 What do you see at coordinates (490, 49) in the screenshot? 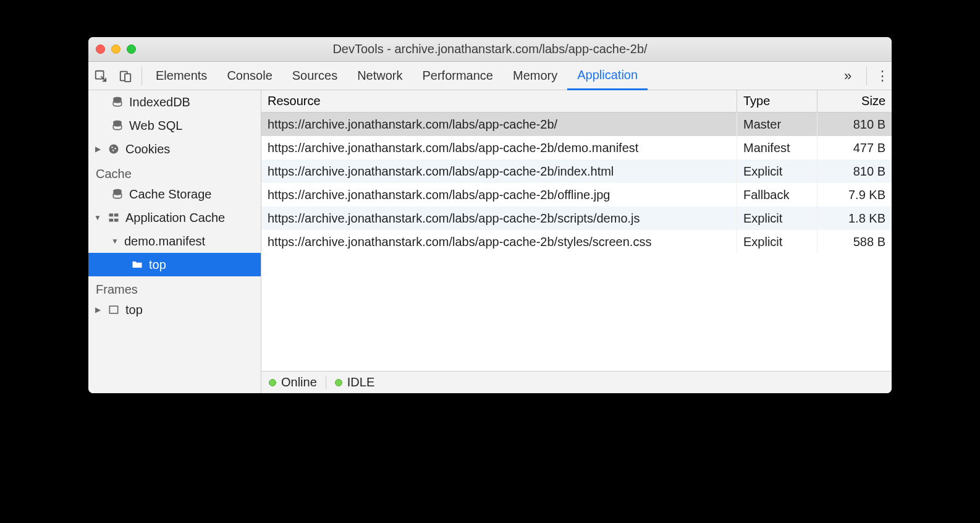
I see `titlebar: DevTools - archive.jonathanstark.com/lab…` at bounding box center [490, 49].